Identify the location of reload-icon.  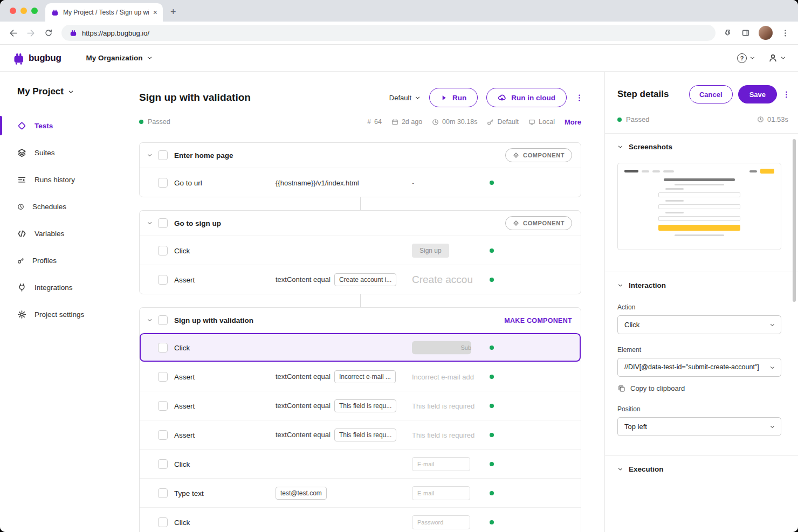
(49, 33).